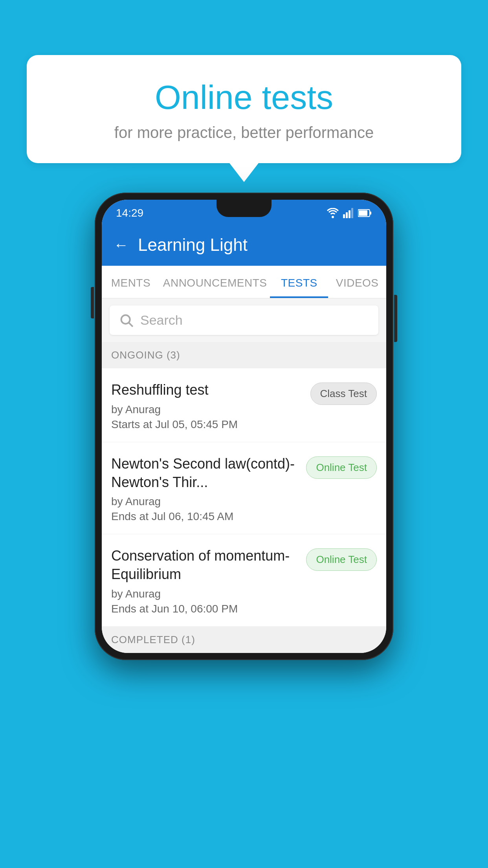 Image resolution: width=488 pixels, height=868 pixels. I want to click on test-item: Conservation of momentum-Equilibrium by …, so click(244, 580).